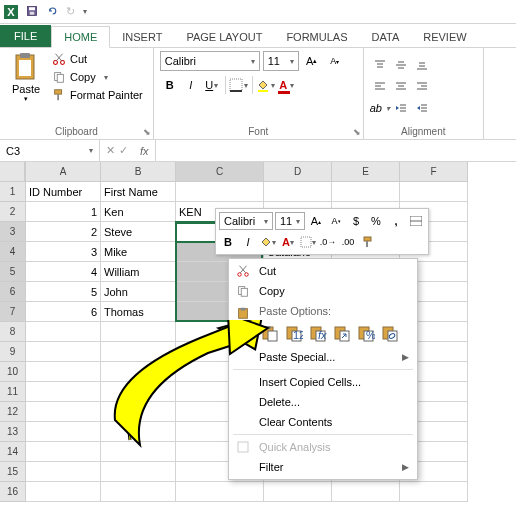 This screenshot has width=516, height=531. I want to click on tab-insert: INSERT, so click(142, 37).